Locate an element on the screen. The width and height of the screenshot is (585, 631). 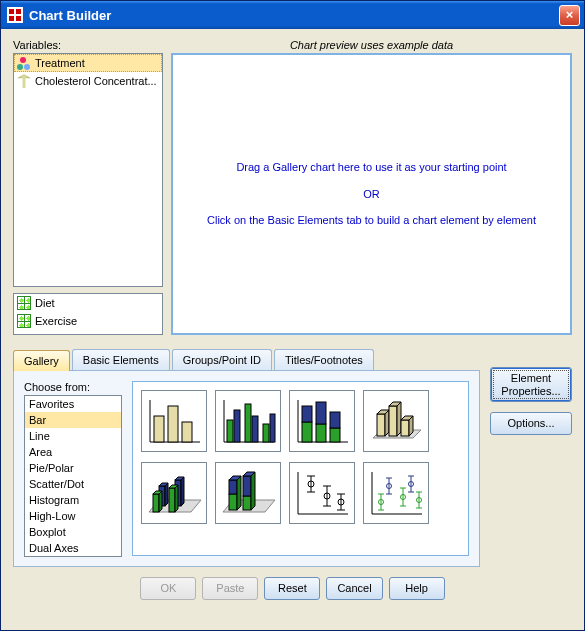
chart-type-boxplot: Boxplot is located at coordinates (73, 532).